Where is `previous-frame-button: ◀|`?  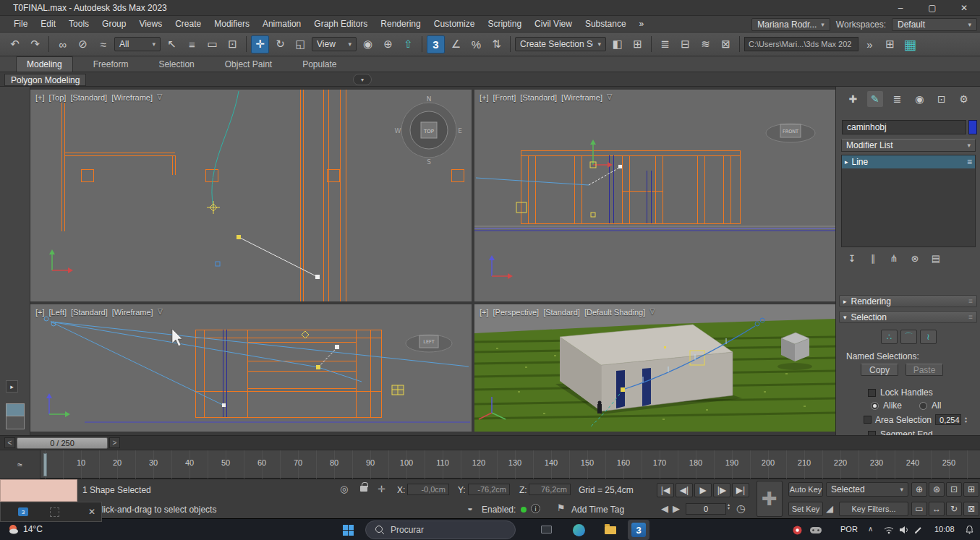 previous-frame-button: ◀| is located at coordinates (684, 490).